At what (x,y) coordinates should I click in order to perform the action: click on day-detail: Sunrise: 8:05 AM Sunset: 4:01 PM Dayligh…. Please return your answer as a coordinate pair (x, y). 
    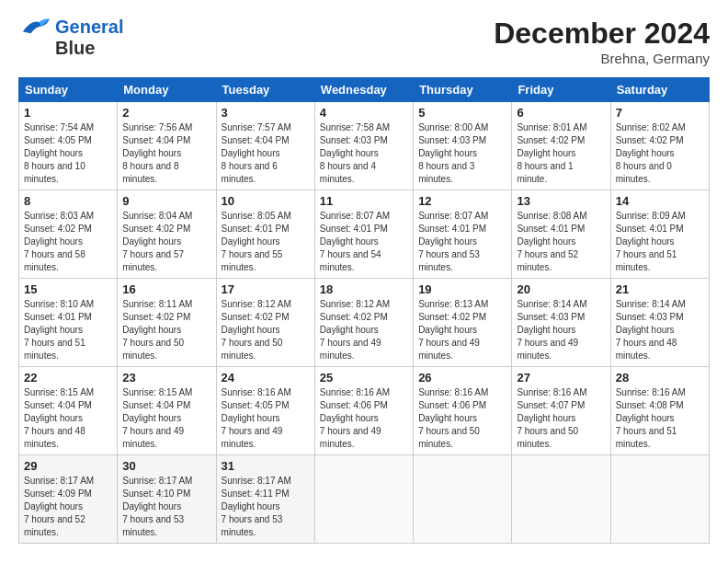
    Looking at the image, I should click on (266, 242).